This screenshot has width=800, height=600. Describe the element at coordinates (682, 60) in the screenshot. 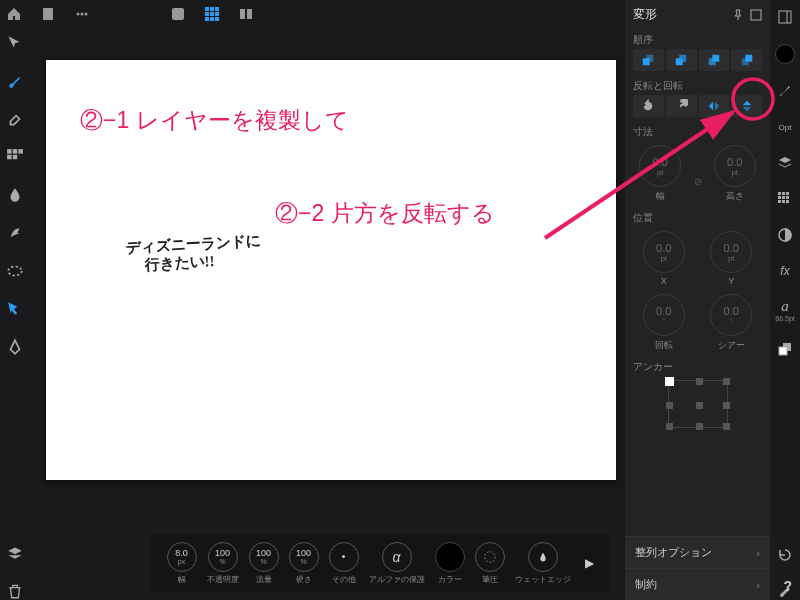

I see `order-backward-button` at that location.